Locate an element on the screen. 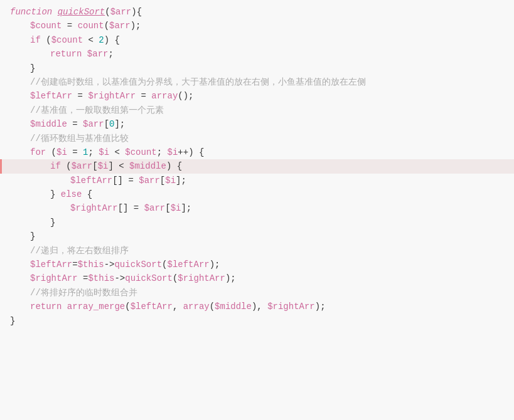  code-line-4: return $arr; is located at coordinates (257, 54).